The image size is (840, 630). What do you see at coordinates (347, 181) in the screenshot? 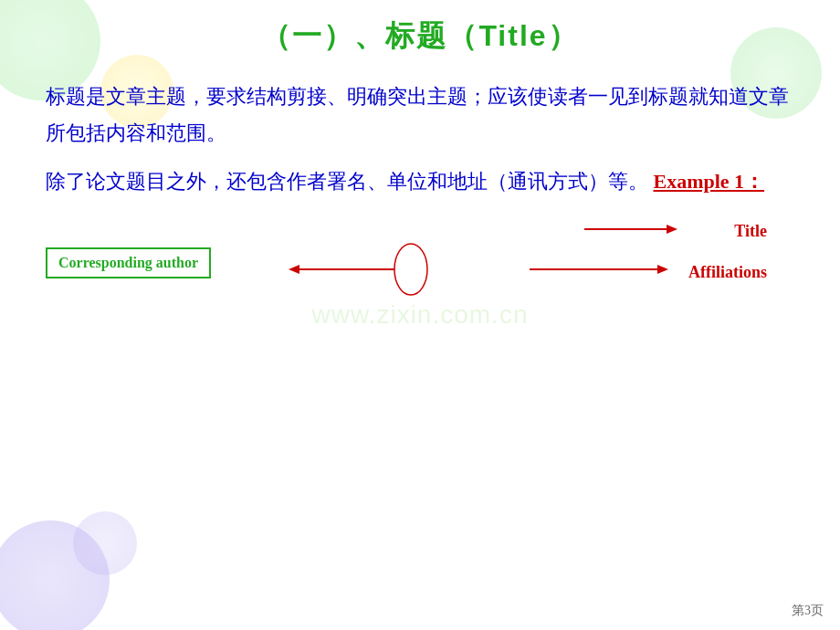
I see `paragraph-2-text: 除了论文题目之外，还包含作者署名、单位和地址（通讯方式）等。` at bounding box center [347, 181].